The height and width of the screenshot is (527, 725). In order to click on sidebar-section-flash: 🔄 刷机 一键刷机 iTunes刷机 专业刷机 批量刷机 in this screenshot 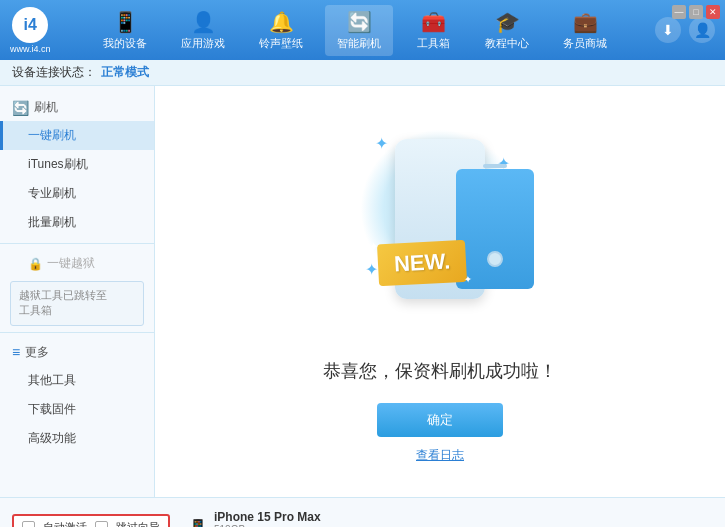, I will do `click(77, 166)`.